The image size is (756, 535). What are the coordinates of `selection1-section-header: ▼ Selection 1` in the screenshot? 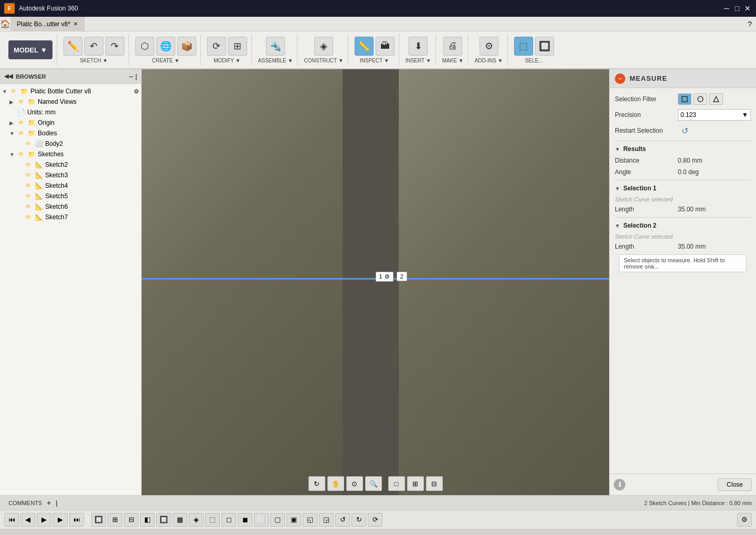 It's located at (683, 188).